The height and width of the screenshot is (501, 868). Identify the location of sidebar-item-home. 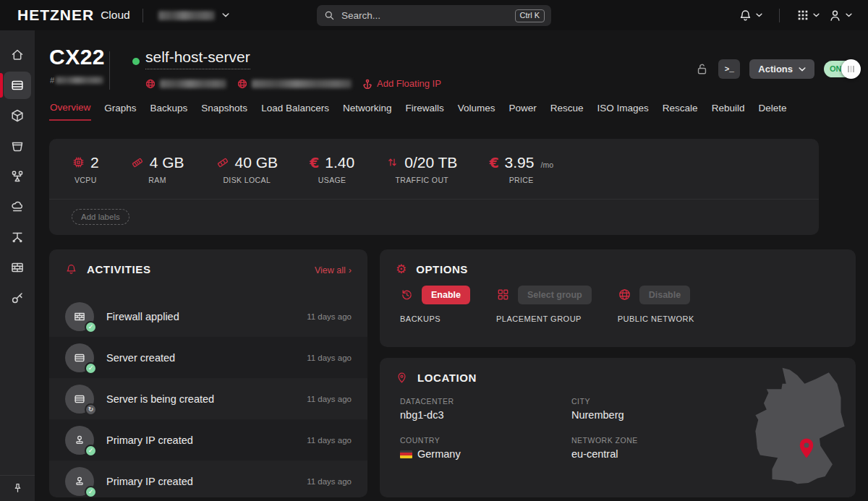
(17, 55).